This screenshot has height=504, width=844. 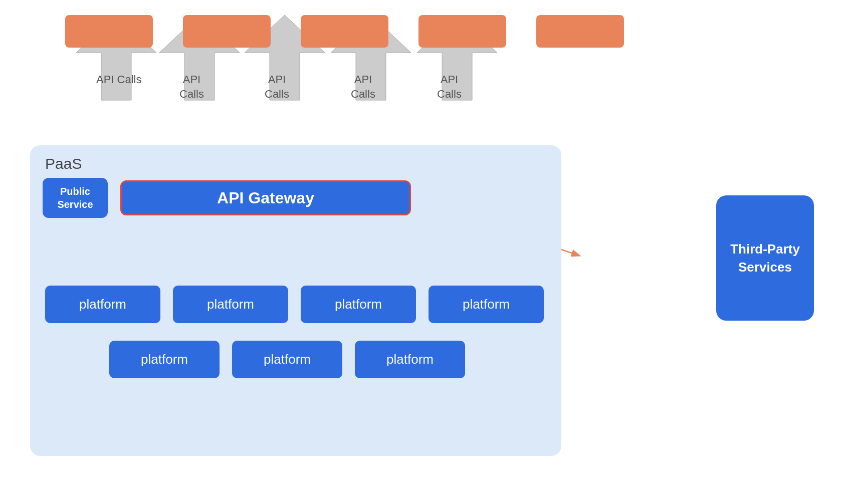 I want to click on platform-box-r1-1: platform, so click(x=103, y=305).